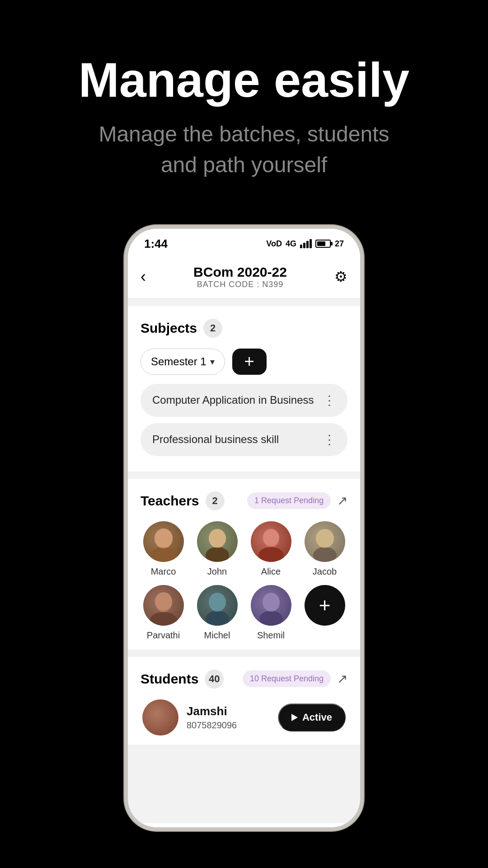 This screenshot has width=488, height=868. I want to click on add-subject-button: +, so click(249, 362).